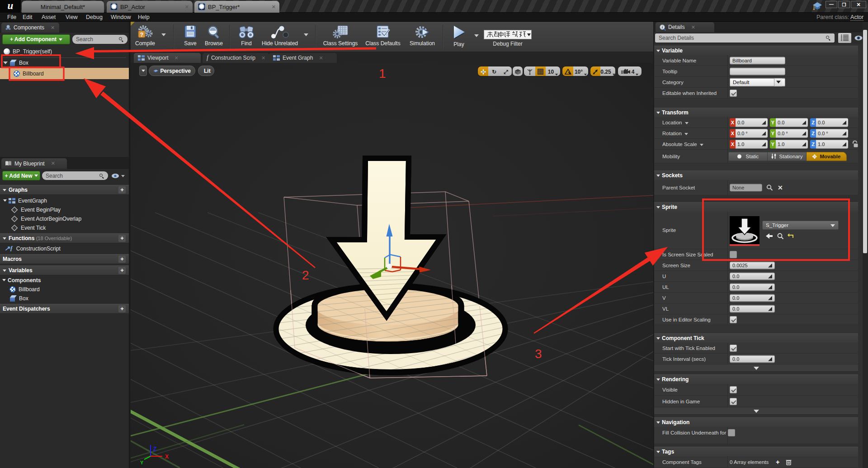 Image resolution: width=868 pixels, height=468 pixels. Describe the element at coordinates (167, 457) in the screenshot. I see `svg-text: X` at that location.